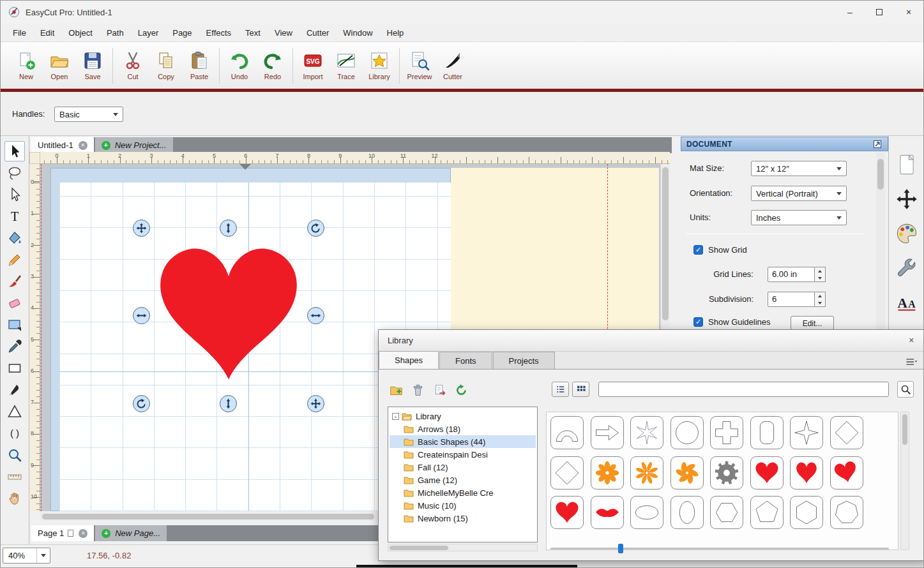 The height and width of the screenshot is (568, 924). I want to click on zoom-select: 40%, so click(27, 555).